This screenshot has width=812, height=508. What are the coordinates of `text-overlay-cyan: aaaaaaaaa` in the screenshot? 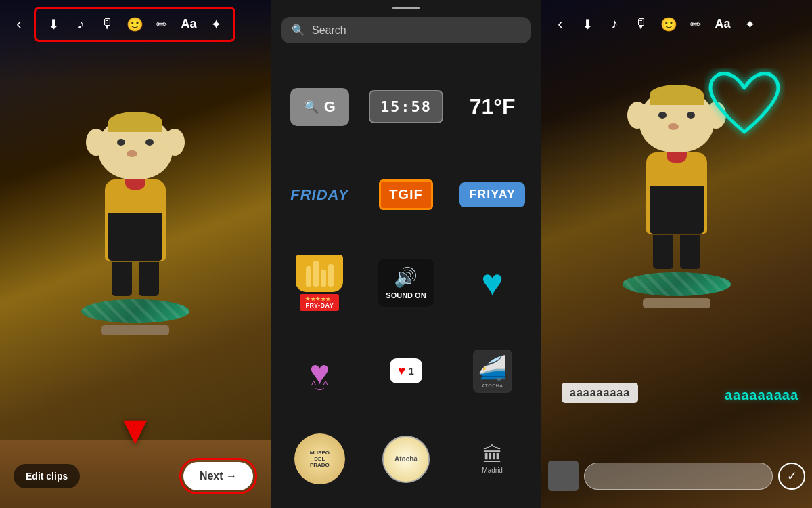 It's located at (762, 396).